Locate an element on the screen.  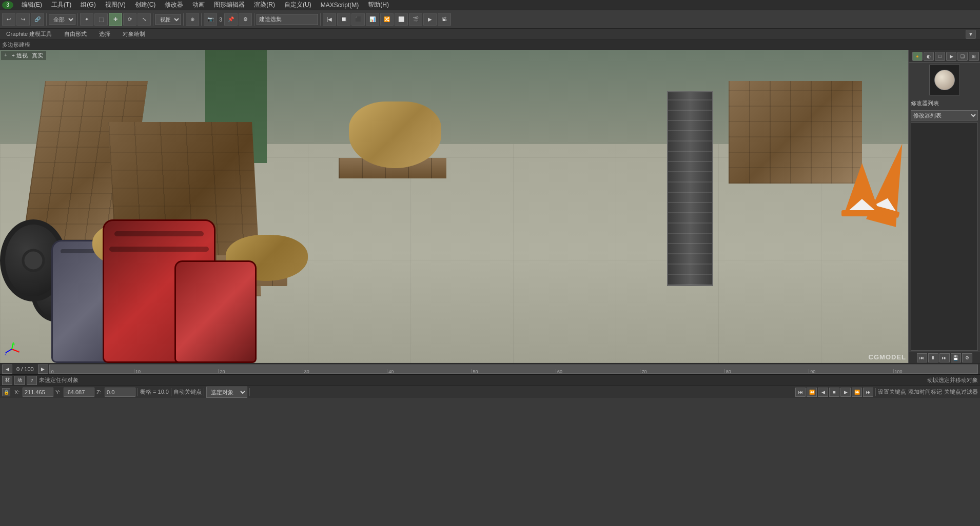
menu-create: 创建(C) is located at coordinates (146, 5).